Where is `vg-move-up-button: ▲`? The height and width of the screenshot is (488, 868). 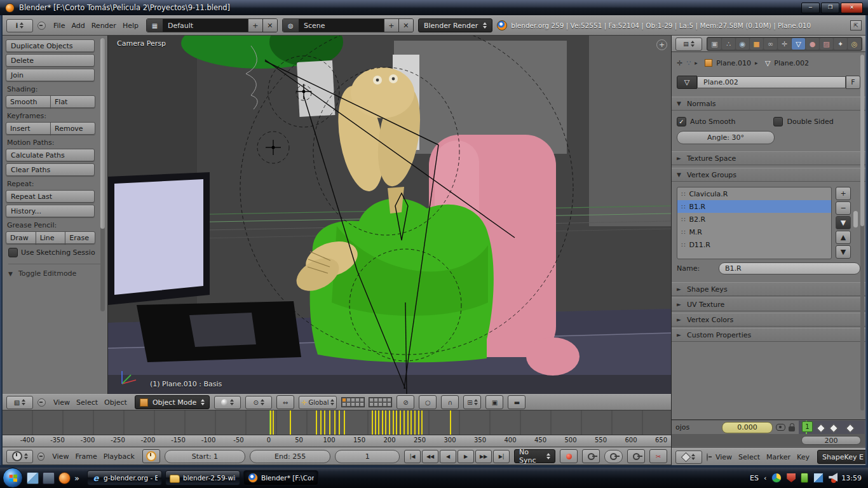 vg-move-up-button: ▲ is located at coordinates (843, 238).